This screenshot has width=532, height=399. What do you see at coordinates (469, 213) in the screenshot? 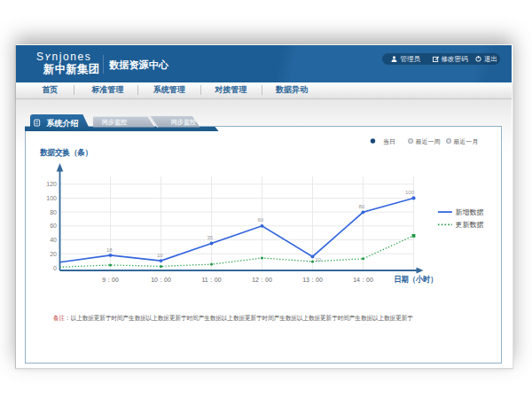
I see `svg-text: 新增数据` at bounding box center [469, 213].